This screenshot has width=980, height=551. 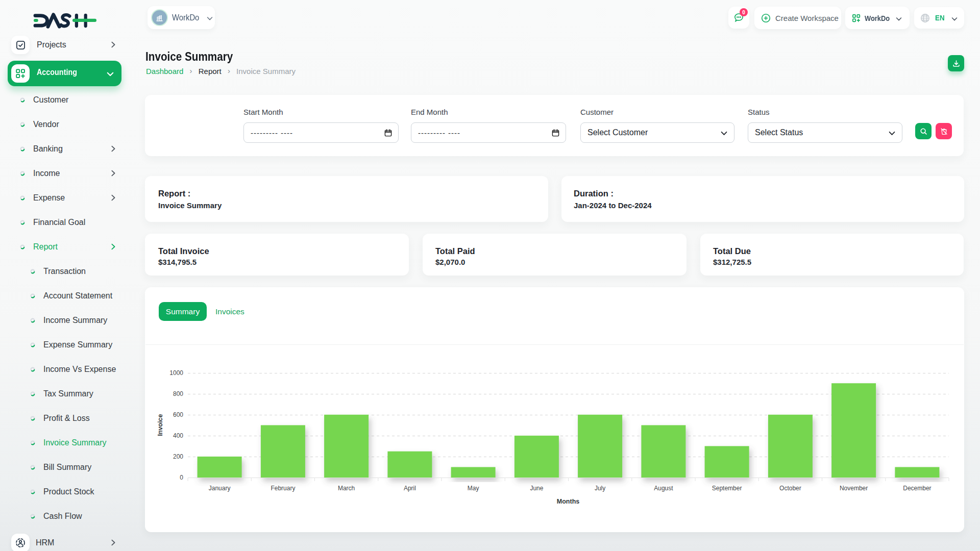 What do you see at coordinates (346, 488) in the screenshot?
I see `svg-text: March` at bounding box center [346, 488].